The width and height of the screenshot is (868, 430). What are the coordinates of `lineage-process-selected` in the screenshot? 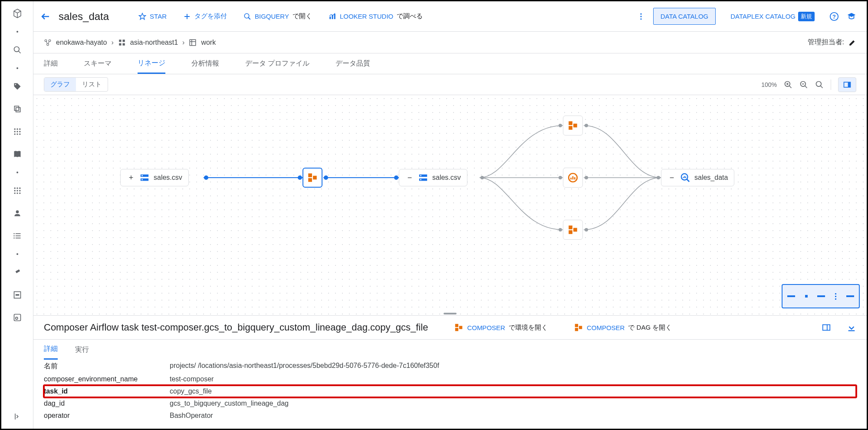 It's located at (312, 178).